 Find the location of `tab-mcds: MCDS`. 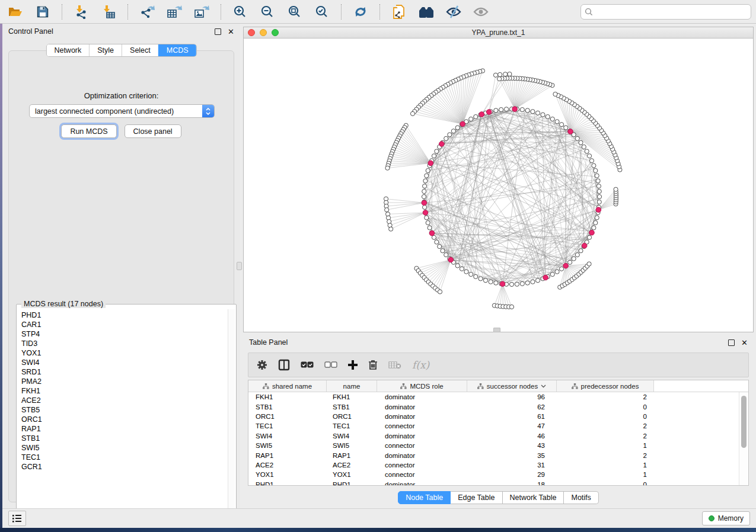

tab-mcds: MCDS is located at coordinates (177, 50).